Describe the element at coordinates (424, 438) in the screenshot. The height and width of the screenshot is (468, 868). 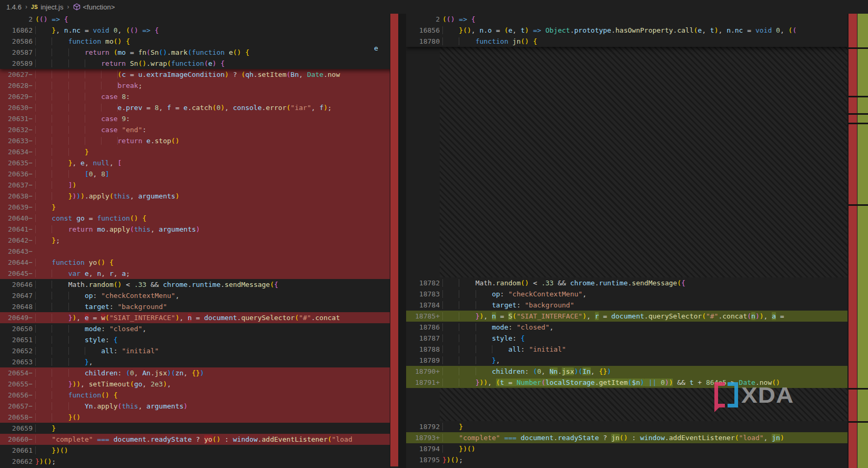
I see `line-number: 18793+` at that location.